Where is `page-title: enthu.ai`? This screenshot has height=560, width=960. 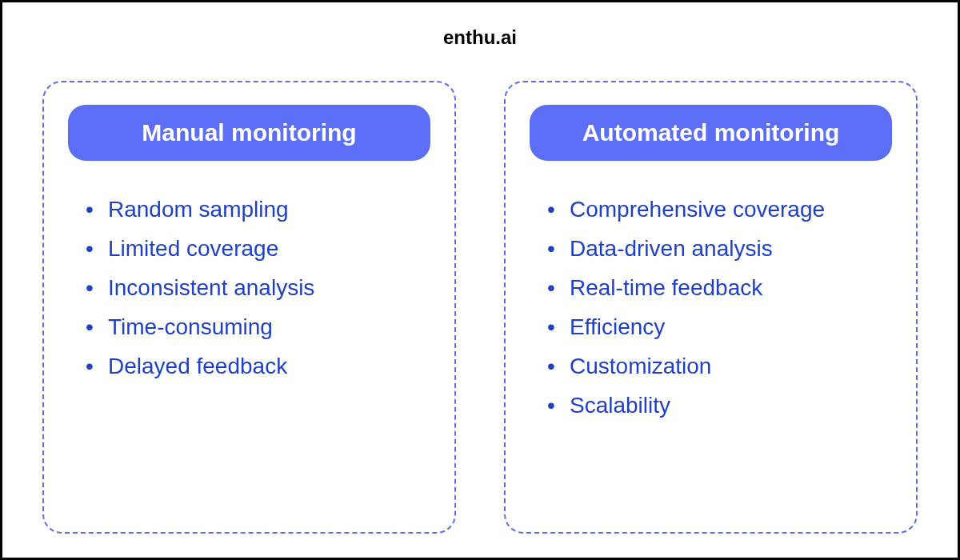 page-title: enthu.ai is located at coordinates (480, 38).